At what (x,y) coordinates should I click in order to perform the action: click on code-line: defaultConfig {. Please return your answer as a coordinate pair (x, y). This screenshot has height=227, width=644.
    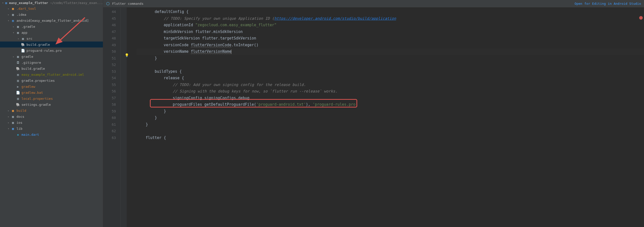
    Looking at the image, I should click on (390, 12).